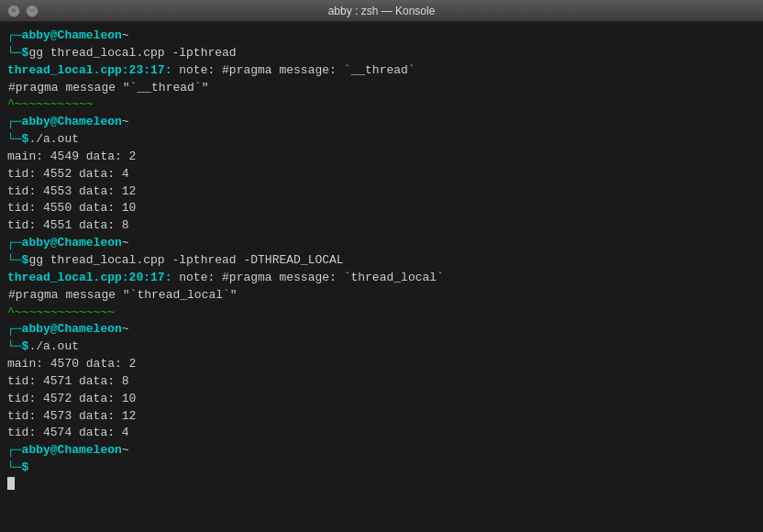 The height and width of the screenshot is (532, 763). What do you see at coordinates (382, 295) in the screenshot?
I see `pragma-line: #pragma message "`thread_local`"` at bounding box center [382, 295].